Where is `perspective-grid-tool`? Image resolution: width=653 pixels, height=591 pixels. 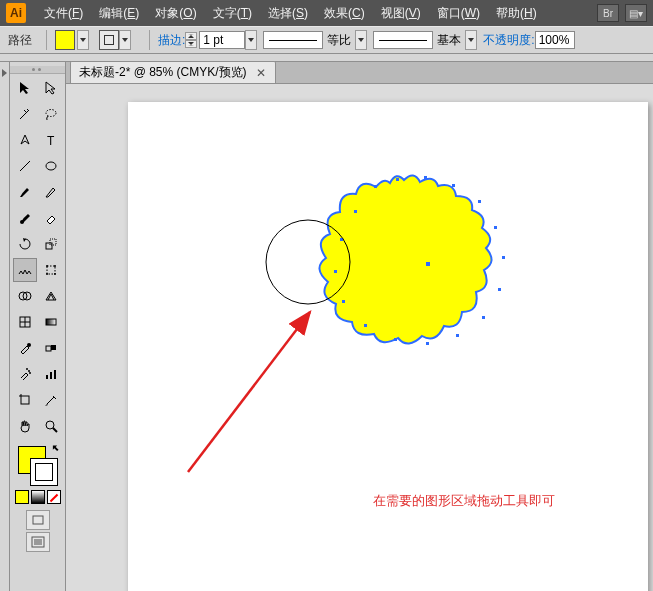 perspective-grid-tool is located at coordinates (51, 296).